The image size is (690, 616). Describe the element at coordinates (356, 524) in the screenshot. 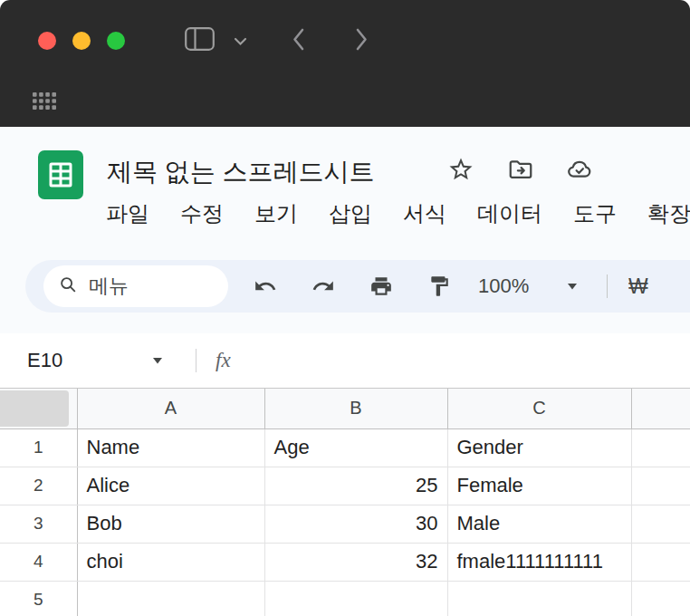

I see `cell-b3: 30` at that location.